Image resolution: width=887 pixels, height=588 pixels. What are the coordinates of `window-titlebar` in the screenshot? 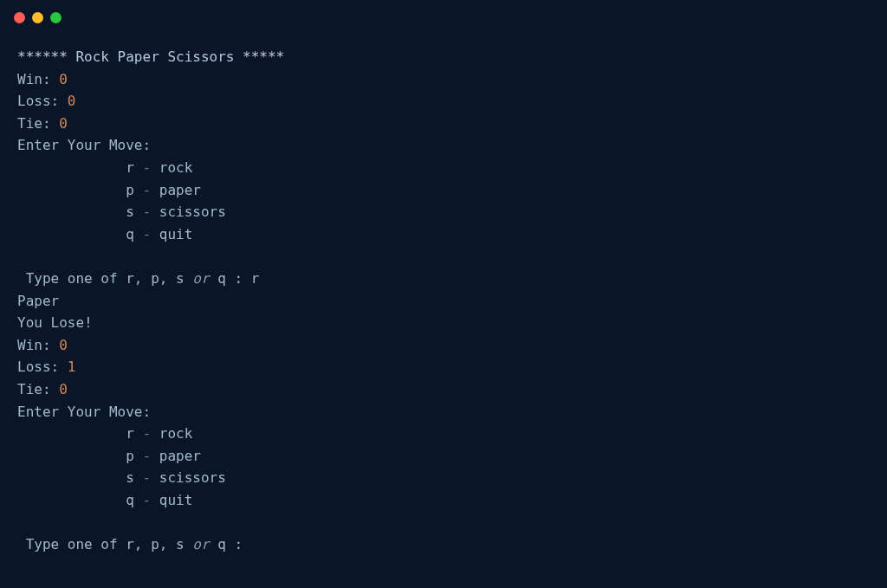 It's located at (444, 16).